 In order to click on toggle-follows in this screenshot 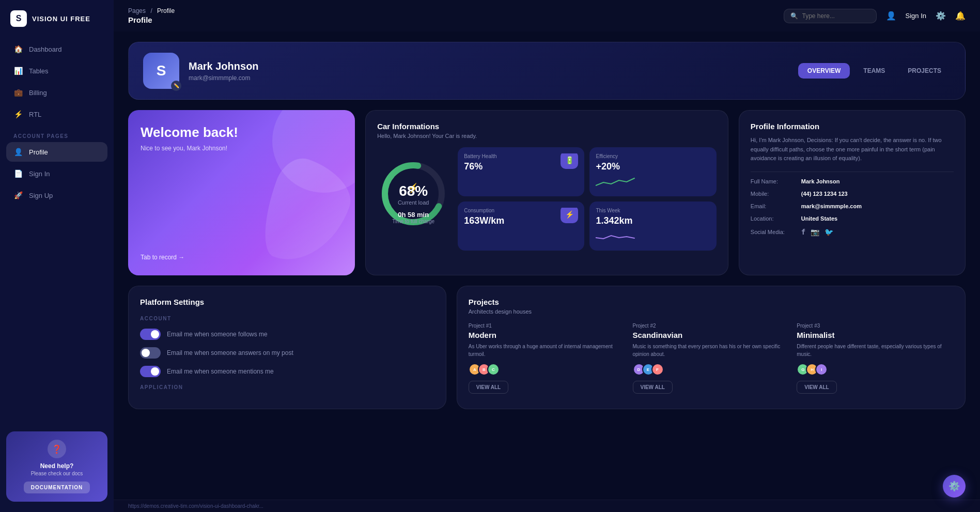, I will do `click(150, 334)`.